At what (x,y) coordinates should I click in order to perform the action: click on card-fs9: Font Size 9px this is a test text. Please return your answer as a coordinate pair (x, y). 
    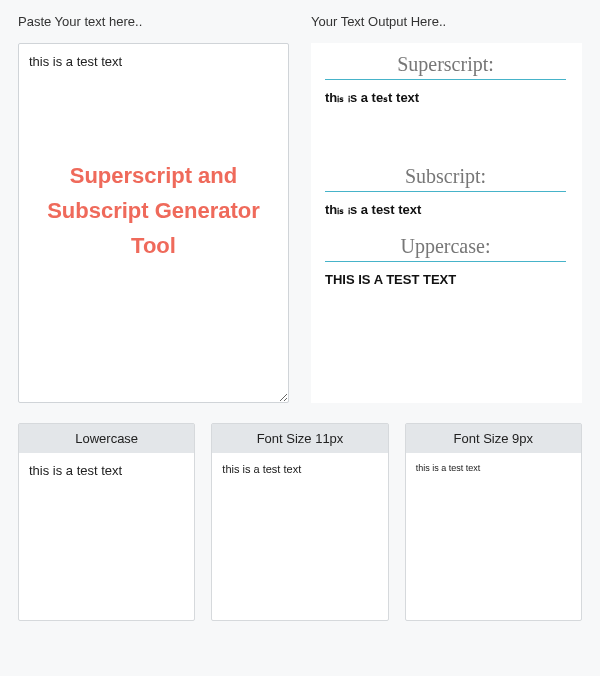
    Looking at the image, I should click on (494, 522).